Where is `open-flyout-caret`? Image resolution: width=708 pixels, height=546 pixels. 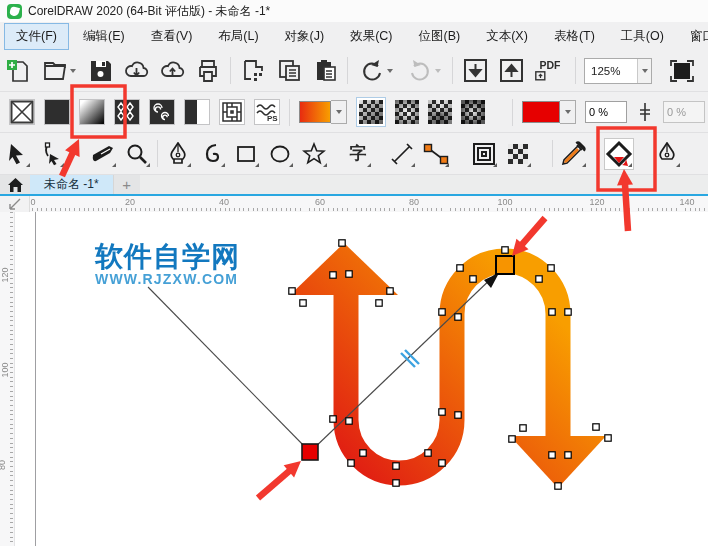
open-flyout-caret is located at coordinates (73, 71).